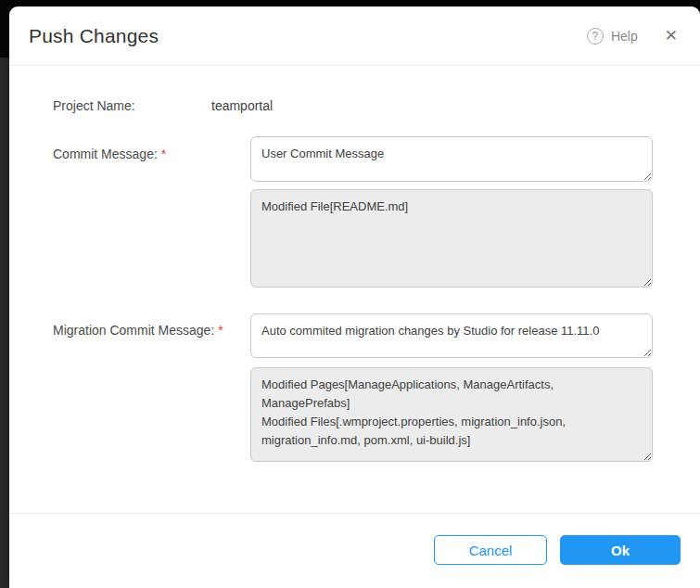  Describe the element at coordinates (612, 36) in the screenshot. I see `help-button: ? Help` at that location.